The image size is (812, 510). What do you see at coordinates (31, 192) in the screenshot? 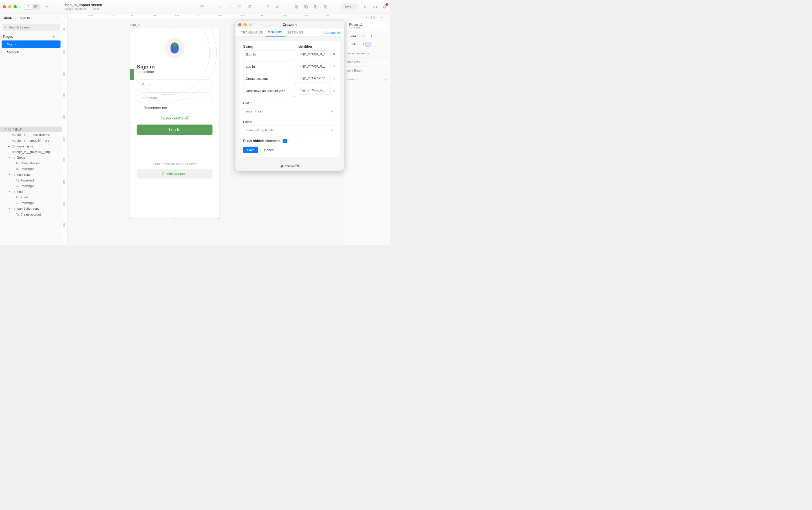
I see `layer-item: ▼▢input` at bounding box center [31, 192].